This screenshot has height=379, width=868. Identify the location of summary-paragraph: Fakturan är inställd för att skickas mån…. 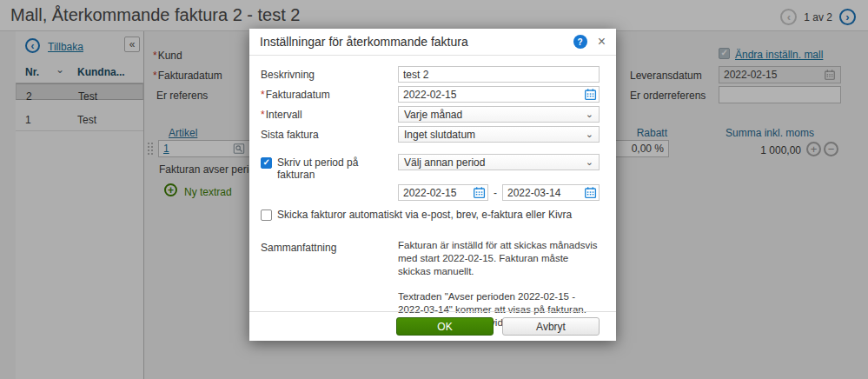
(499, 259).